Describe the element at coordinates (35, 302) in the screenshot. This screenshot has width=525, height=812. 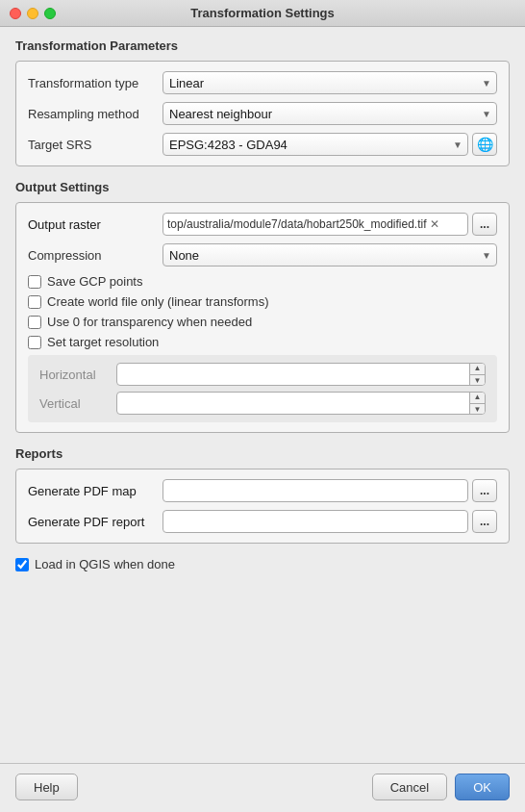
I see `world-file-checkbox` at that location.